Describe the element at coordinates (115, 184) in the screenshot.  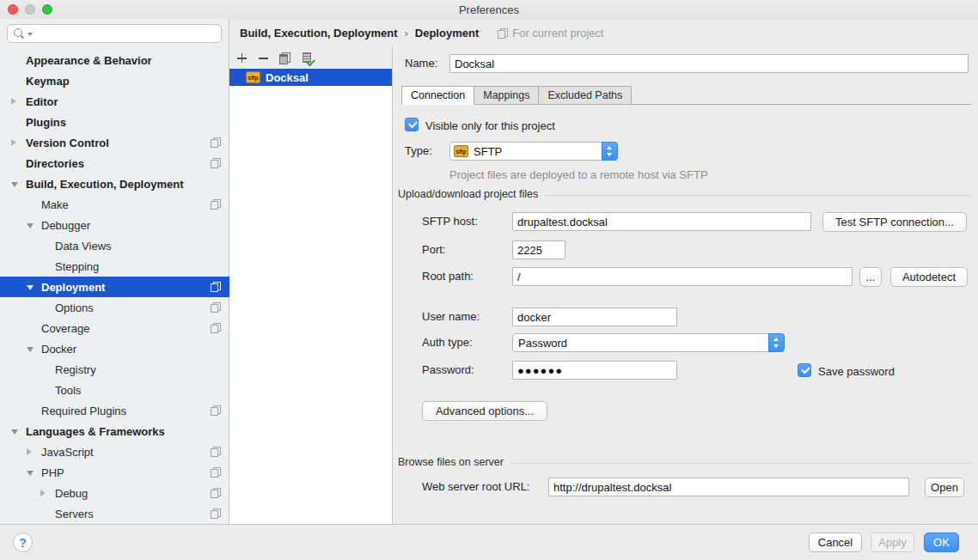
I see `sidebar-item-build-execution-deployment: Build, Execution, Deployment` at that location.